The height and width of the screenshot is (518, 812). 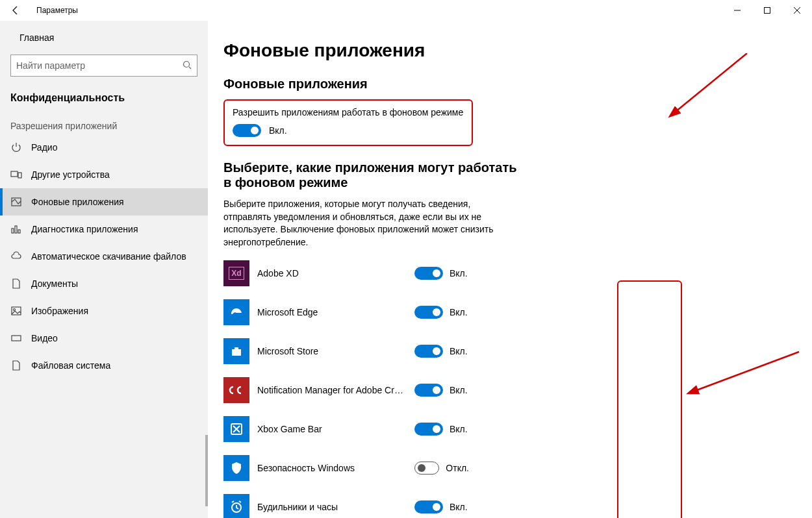 What do you see at coordinates (767, 10) in the screenshot?
I see `maximize-button` at bounding box center [767, 10].